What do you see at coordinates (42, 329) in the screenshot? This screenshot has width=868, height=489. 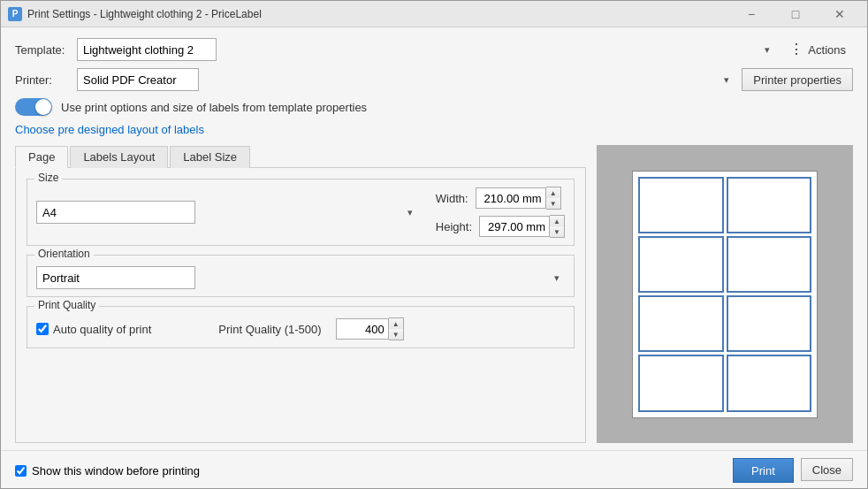 I see `auto-quality-checkbox` at bounding box center [42, 329].